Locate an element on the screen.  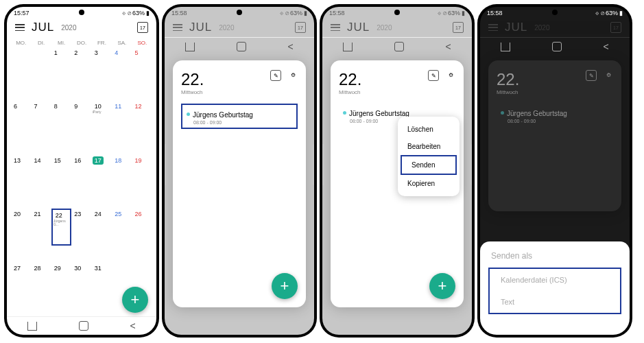
menu-copy: Kopieren is located at coordinates (429, 184).